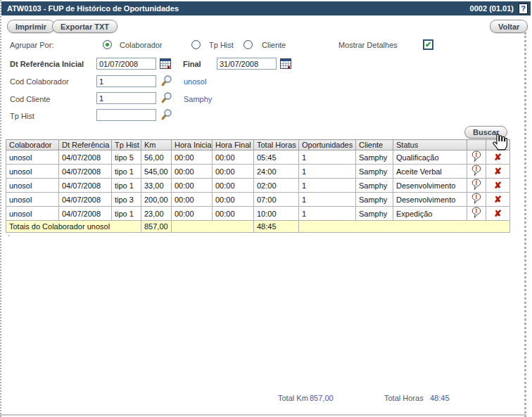  Describe the element at coordinates (127, 82) in the screenshot. I see `cod-colaborador-input` at that location.